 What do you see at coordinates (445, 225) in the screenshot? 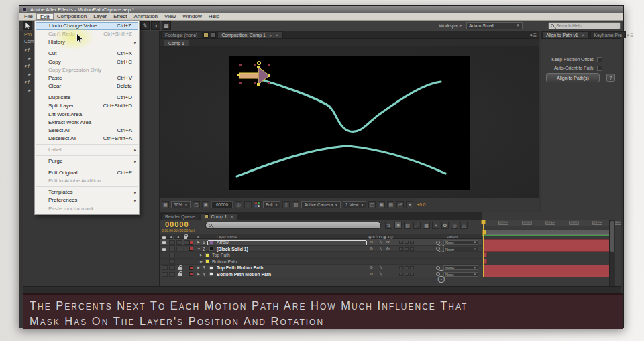
I see `brainstorm-icon: ✿` at bounding box center [445, 225].